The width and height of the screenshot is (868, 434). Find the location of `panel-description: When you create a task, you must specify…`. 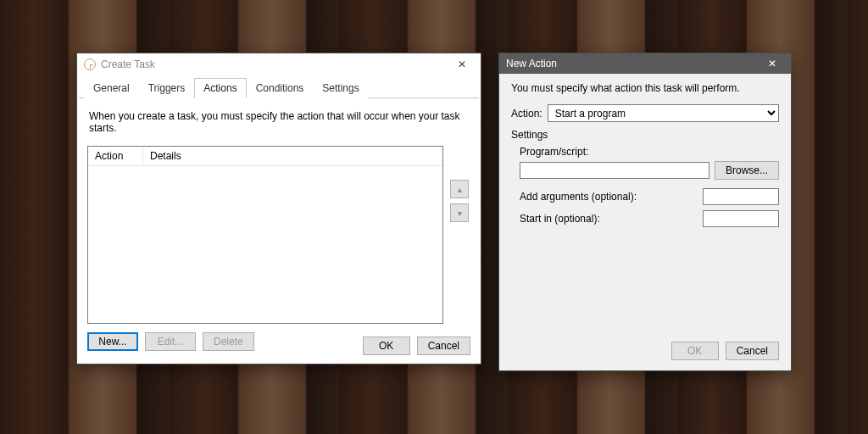

panel-description: When you create a task, you must specify… is located at coordinates (279, 122).